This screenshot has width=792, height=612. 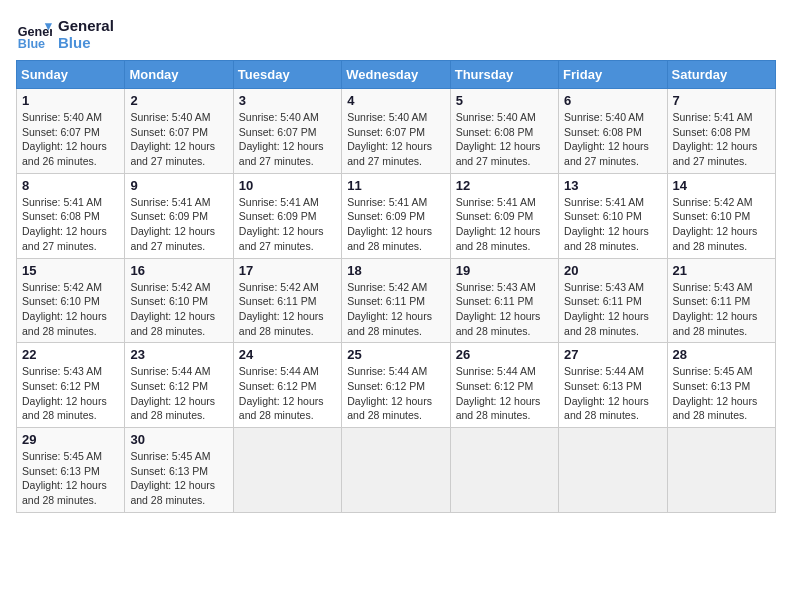 What do you see at coordinates (396, 300) in the screenshot?
I see `calendar-cell: 18 Sunrise: 5:42 AM Sunset: 6:11 PM Dayl…` at bounding box center [396, 300].